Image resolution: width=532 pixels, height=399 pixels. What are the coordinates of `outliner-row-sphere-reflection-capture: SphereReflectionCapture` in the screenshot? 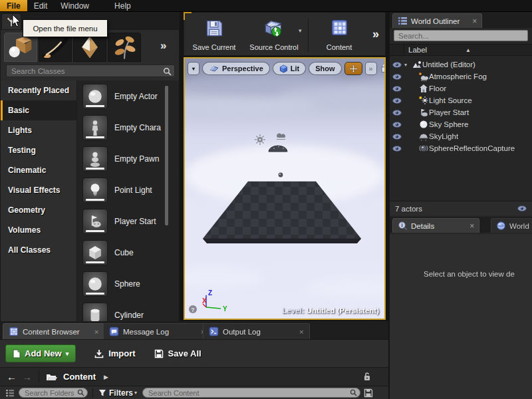 It's located at (461, 148).